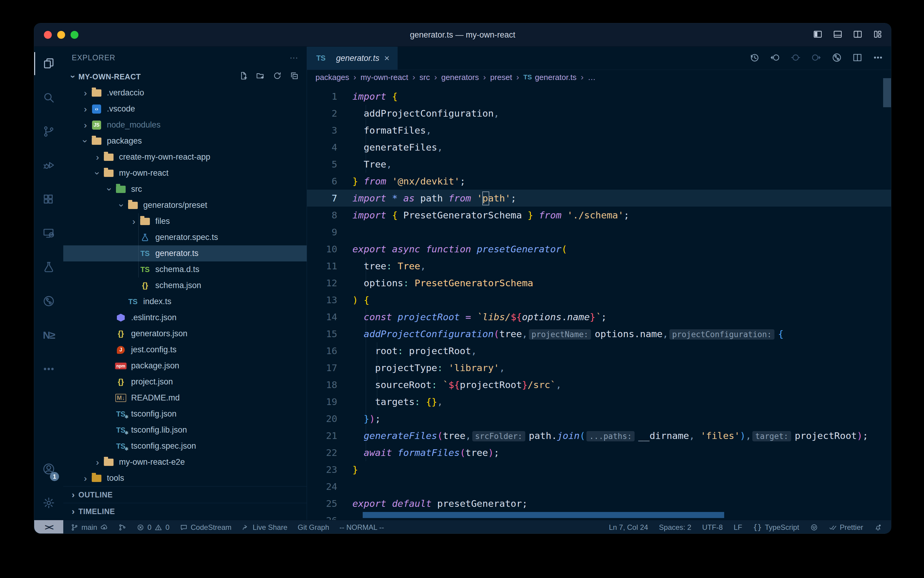 This screenshot has height=578, width=924. Describe the element at coordinates (49, 469) in the screenshot. I see `activity-accounts: 1` at that location.